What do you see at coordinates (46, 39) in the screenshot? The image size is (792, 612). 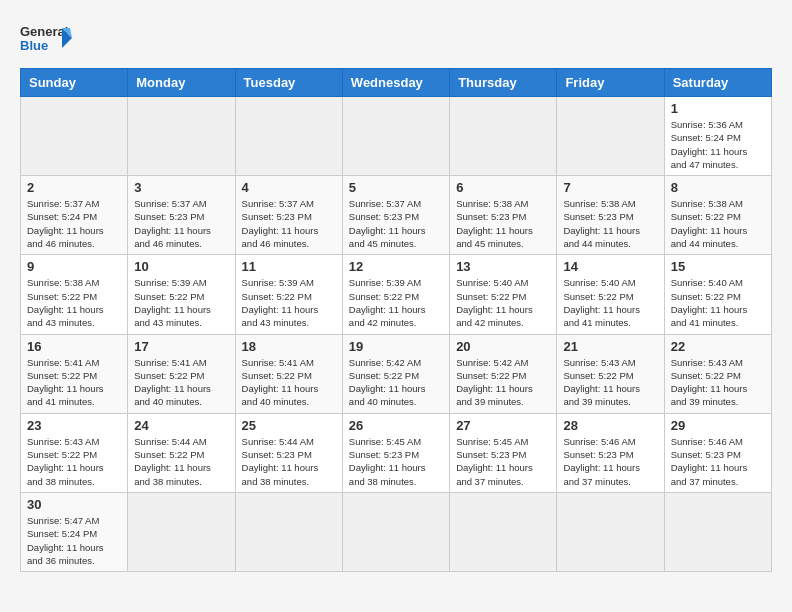 I see `logo-icon: General Blue` at bounding box center [46, 39].